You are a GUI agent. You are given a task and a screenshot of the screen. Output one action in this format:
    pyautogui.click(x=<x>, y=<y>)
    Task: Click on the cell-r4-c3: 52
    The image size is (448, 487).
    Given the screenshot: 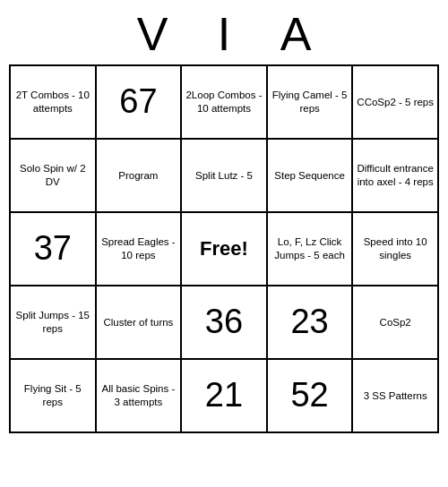 What is the action you would take?
    pyautogui.click(x=311, y=397)
    